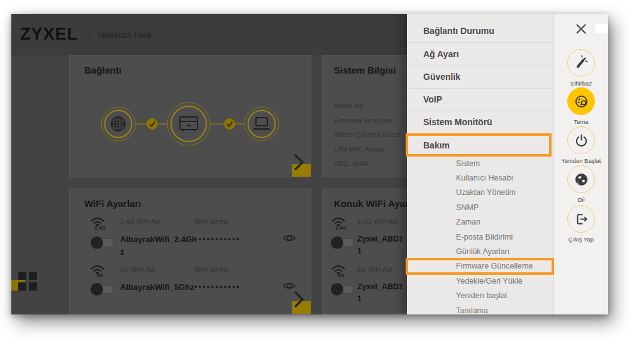 This screenshot has width=644, height=344. Describe the element at coordinates (262, 124) in the screenshot. I see `computer-icon` at that location.